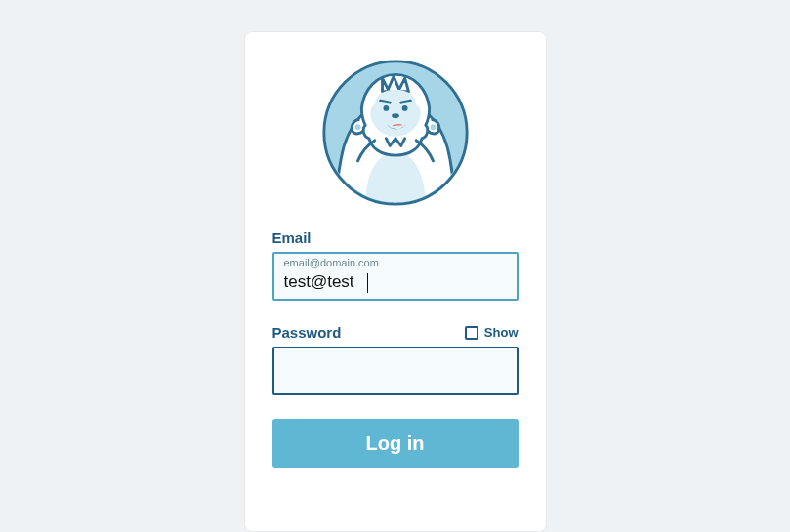  What do you see at coordinates (492, 332) in the screenshot?
I see `show-password-toggle: Show` at bounding box center [492, 332].